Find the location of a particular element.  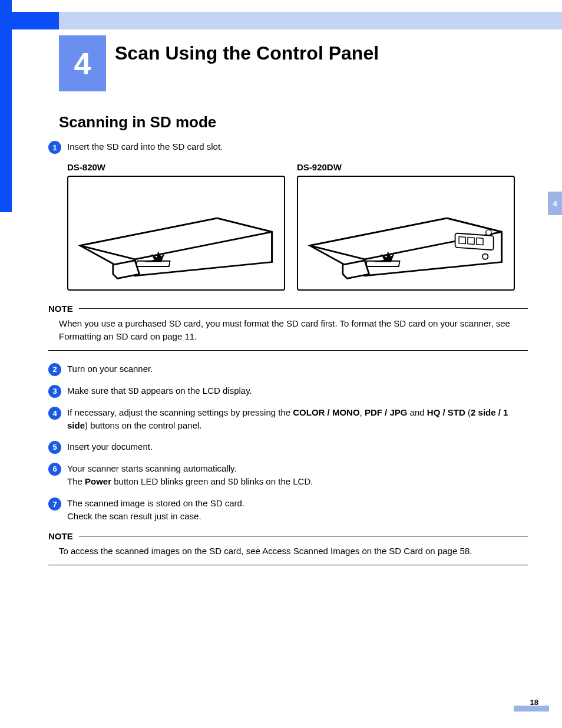

product-right-label: DS-920DW is located at coordinates (319, 167).